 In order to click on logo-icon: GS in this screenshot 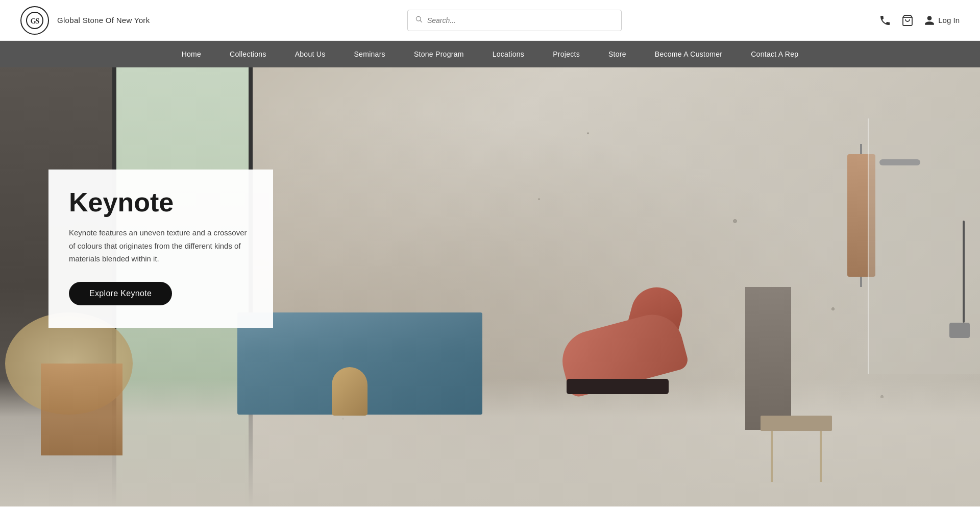, I will do `click(35, 20)`.